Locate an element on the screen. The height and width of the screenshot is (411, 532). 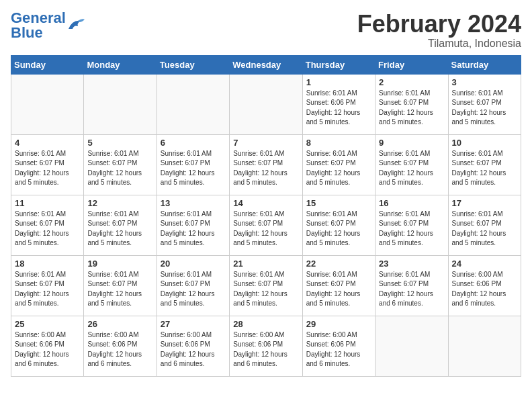
calendar-title: February 2024 is located at coordinates (439, 24).